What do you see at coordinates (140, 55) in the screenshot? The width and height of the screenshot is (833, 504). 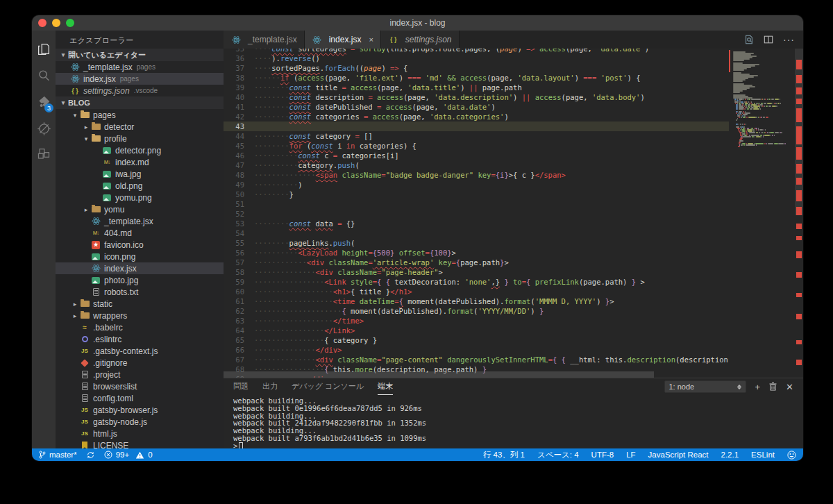 I see `open-editors-header: ▾ 開いているエディター` at bounding box center [140, 55].